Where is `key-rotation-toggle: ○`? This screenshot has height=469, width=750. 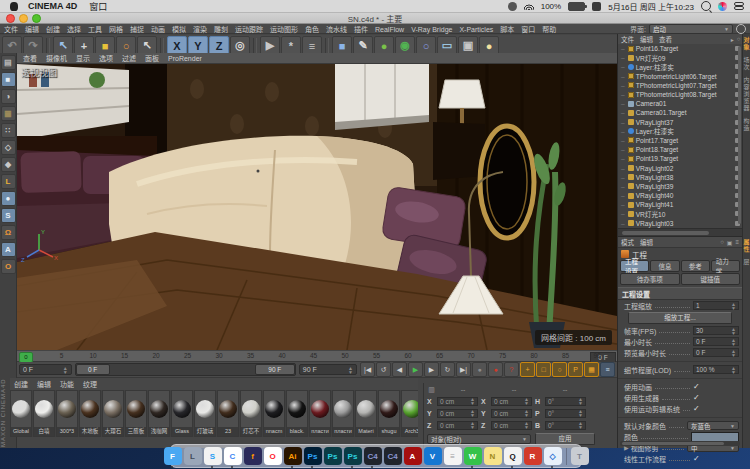
key-rotation-toggle: ○ is located at coordinates (560, 370).